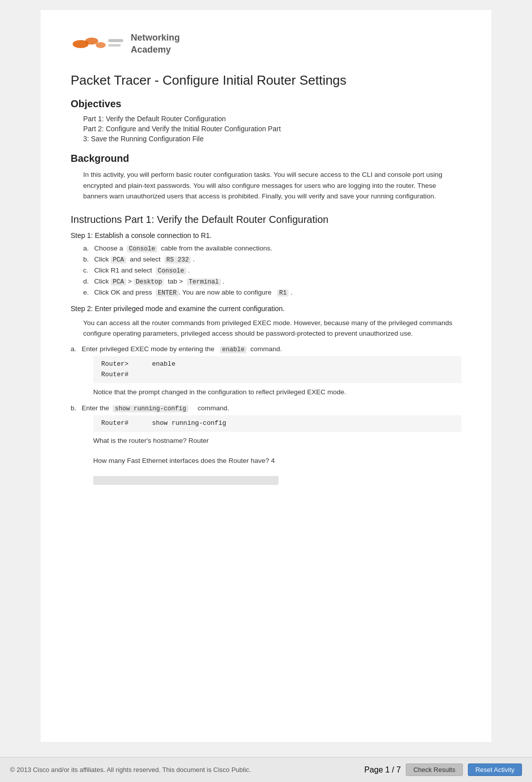  Describe the element at coordinates (266, 219) in the screenshot. I see `instructions-heading: Instructions Part 1: Verify the Default …` at that location.